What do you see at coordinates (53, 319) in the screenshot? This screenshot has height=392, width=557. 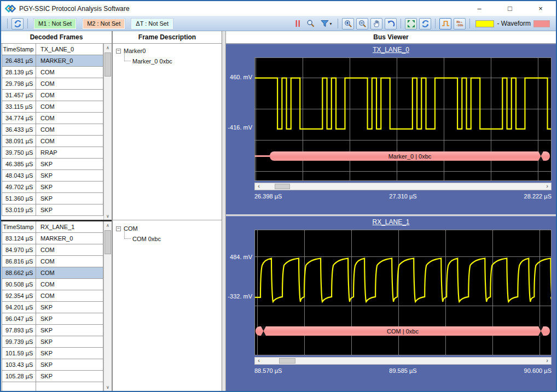 I see `table-row: 96.047 µSSKP` at bounding box center [53, 319].